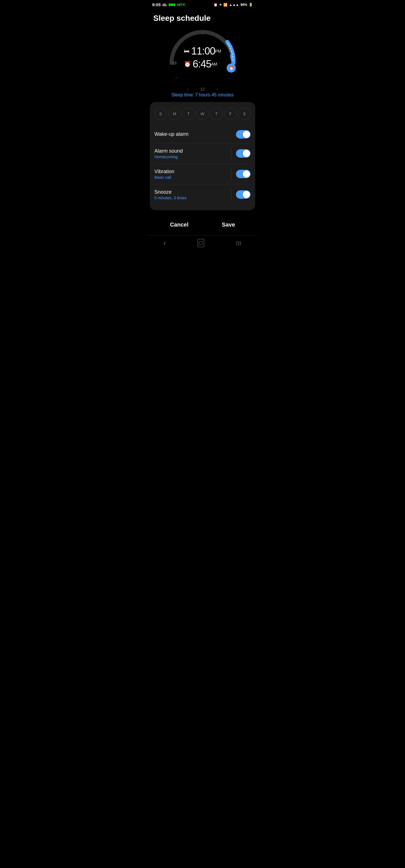 This screenshot has height=868, width=405. I want to click on page-header: Sleep schedule, so click(202, 17).